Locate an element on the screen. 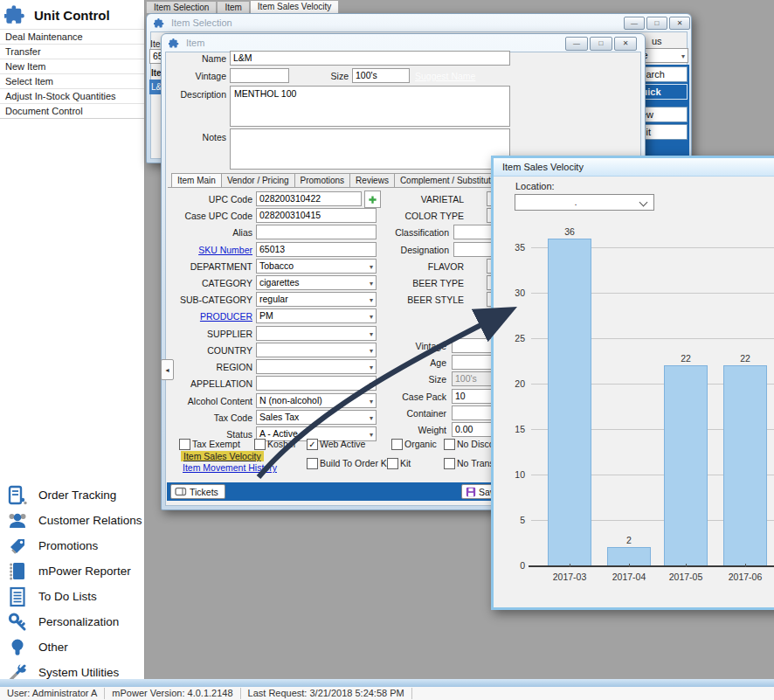 This screenshot has width=774, height=700. customer-relations-icon is located at coordinates (17, 521).